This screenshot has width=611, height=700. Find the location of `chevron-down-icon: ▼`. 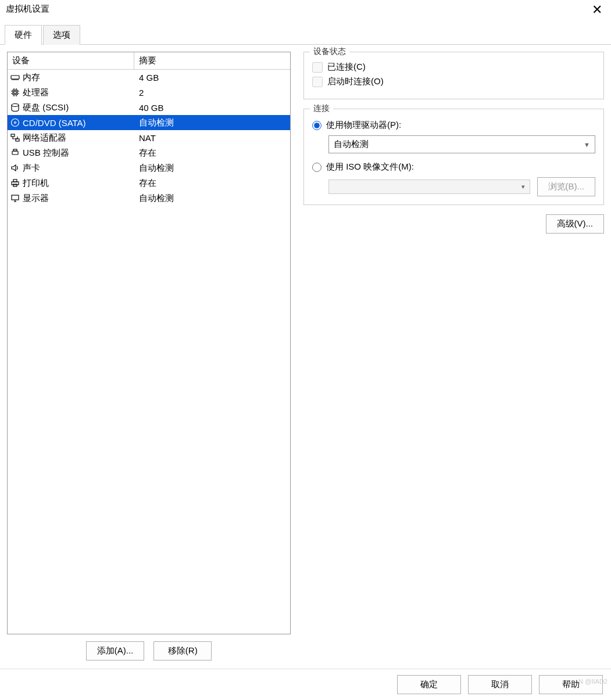

chevron-down-icon: ▼ is located at coordinates (587, 145).